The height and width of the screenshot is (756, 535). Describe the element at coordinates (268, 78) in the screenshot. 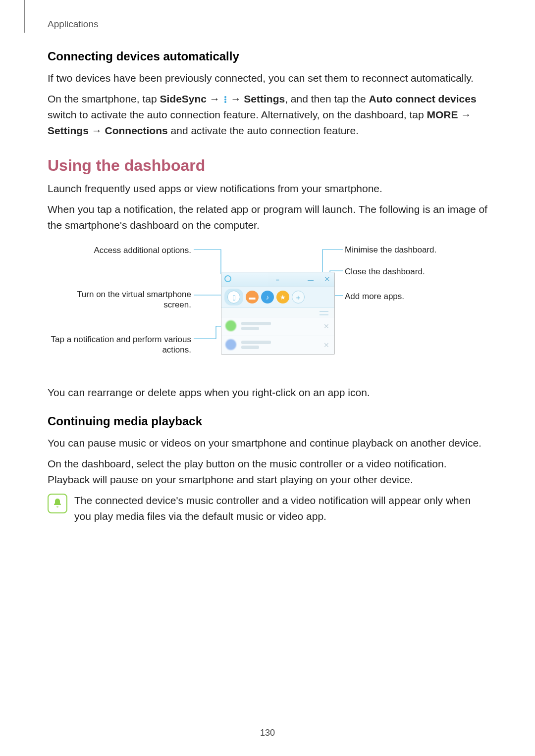

I see `paragraph: If two devices have been previously conn…` at that location.